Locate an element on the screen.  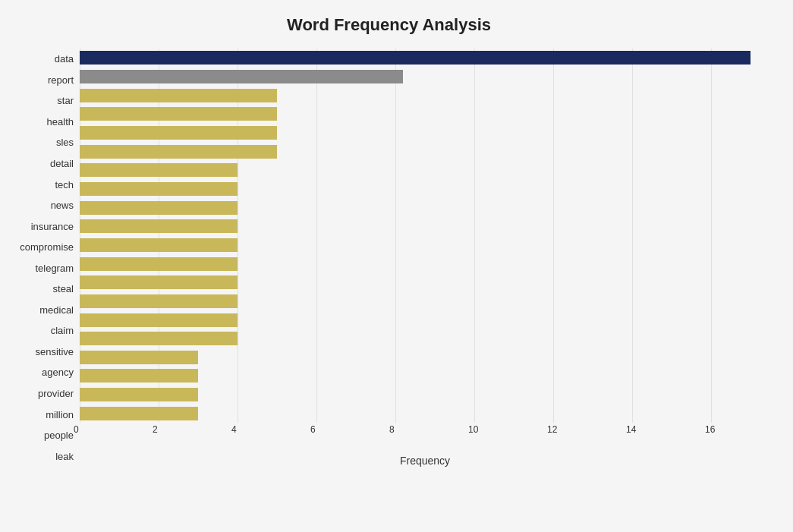
y-label: steal is located at coordinates (64, 288).